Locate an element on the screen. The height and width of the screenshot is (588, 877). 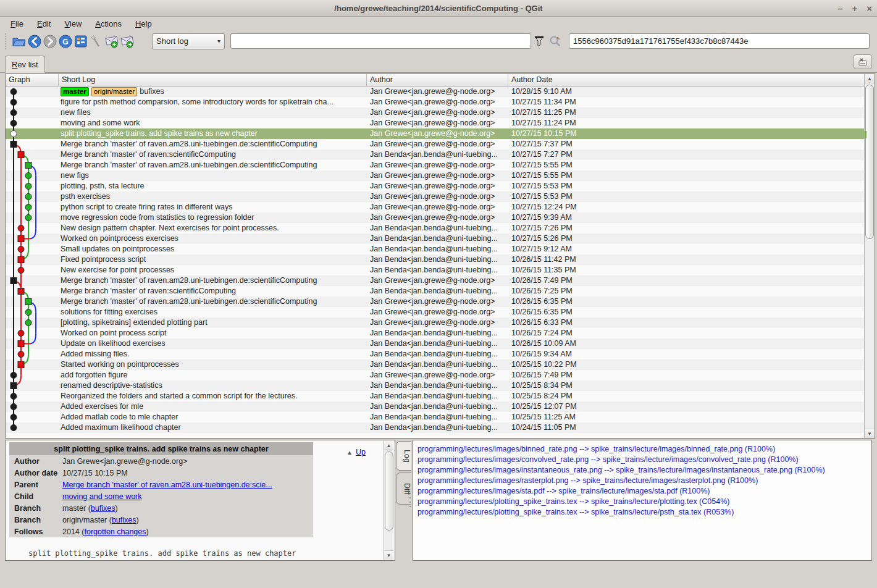
commit-subject: Added exercises for mle is located at coordinates (212, 406).